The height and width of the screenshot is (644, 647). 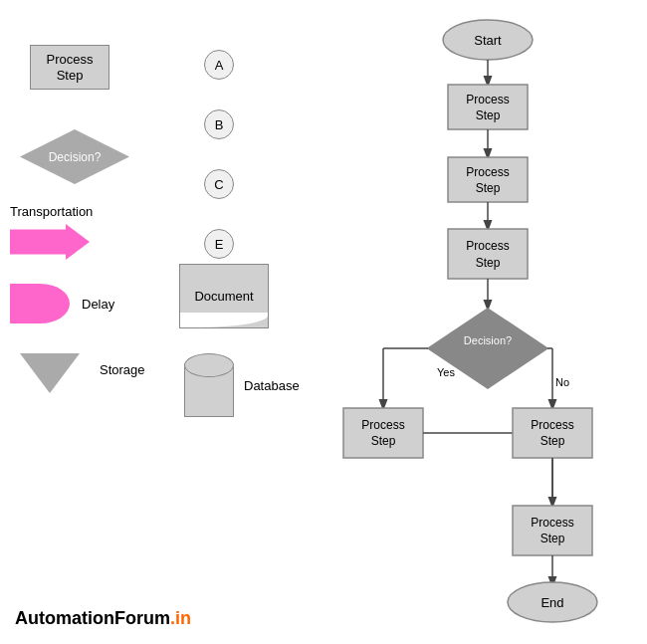 I want to click on document-label: Document, so click(x=223, y=297).